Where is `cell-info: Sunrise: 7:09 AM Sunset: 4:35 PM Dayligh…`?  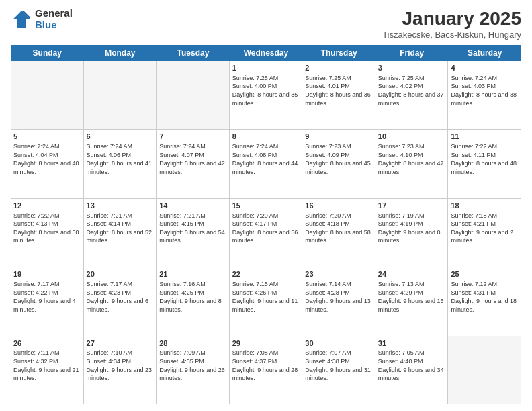 cell-info: Sunrise: 7:09 AM Sunset: 4:35 PM Dayligh… is located at coordinates (193, 365).